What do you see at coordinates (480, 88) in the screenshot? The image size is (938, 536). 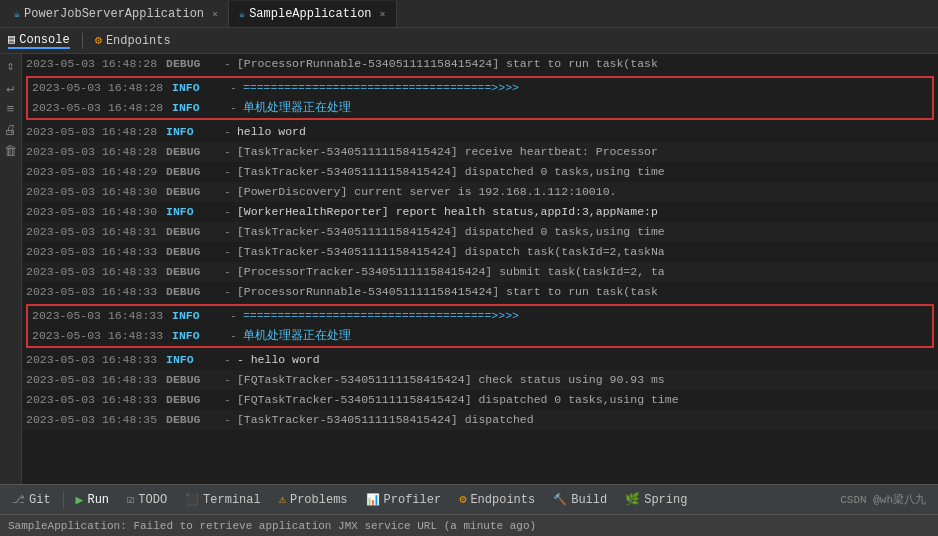 I see `log-row: 2023-05-03 16:48:28 INFO - =============…` at bounding box center [480, 88].